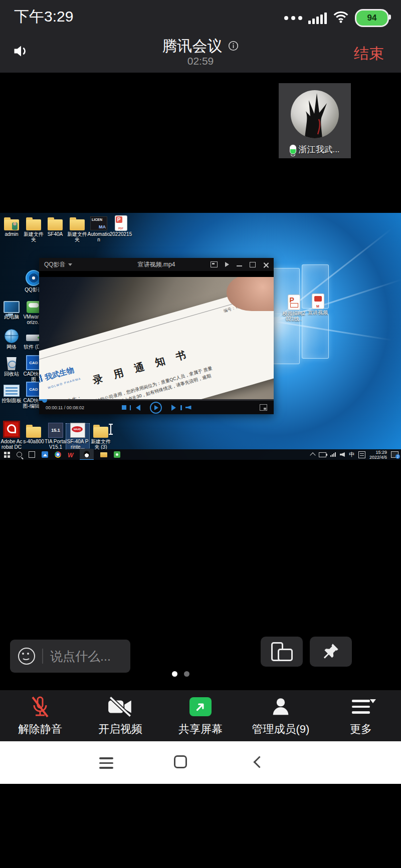  Describe the element at coordinates (87, 454) in the screenshot. I see `qq-taskbar-icon` at that location.